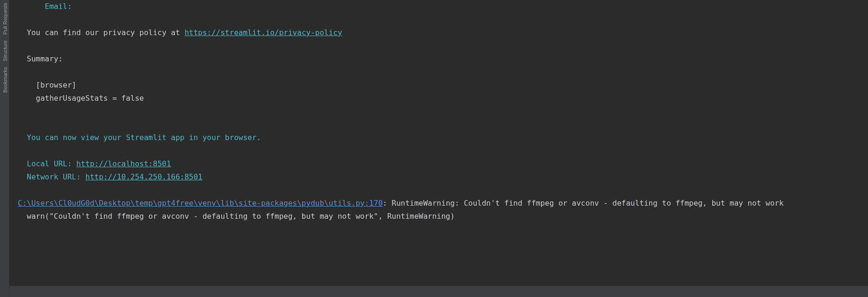 This screenshot has height=297, width=868. What do you see at coordinates (180, 33) in the screenshot?
I see `privacy-line: You can find our privacy policy at https…` at bounding box center [180, 33].